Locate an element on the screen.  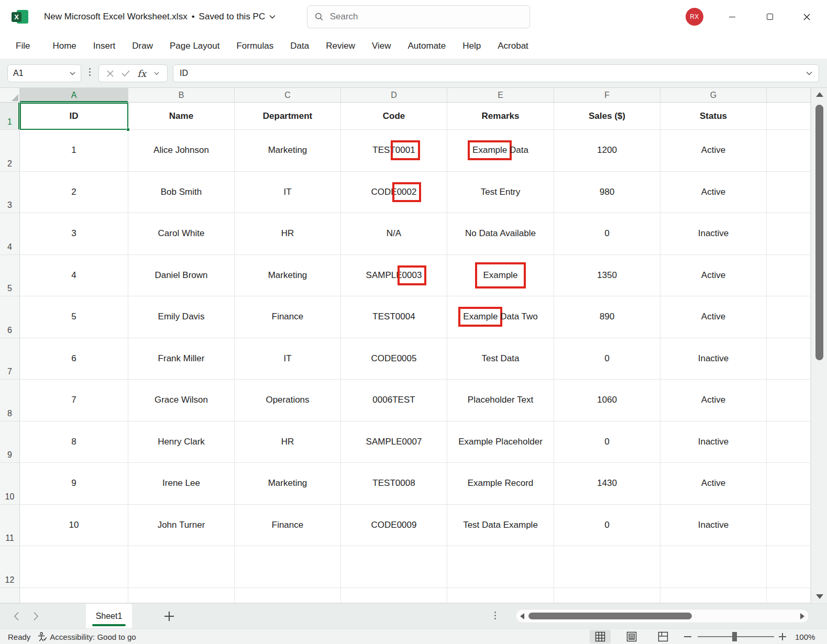
cell-Ep is located at coordinates (501, 596).